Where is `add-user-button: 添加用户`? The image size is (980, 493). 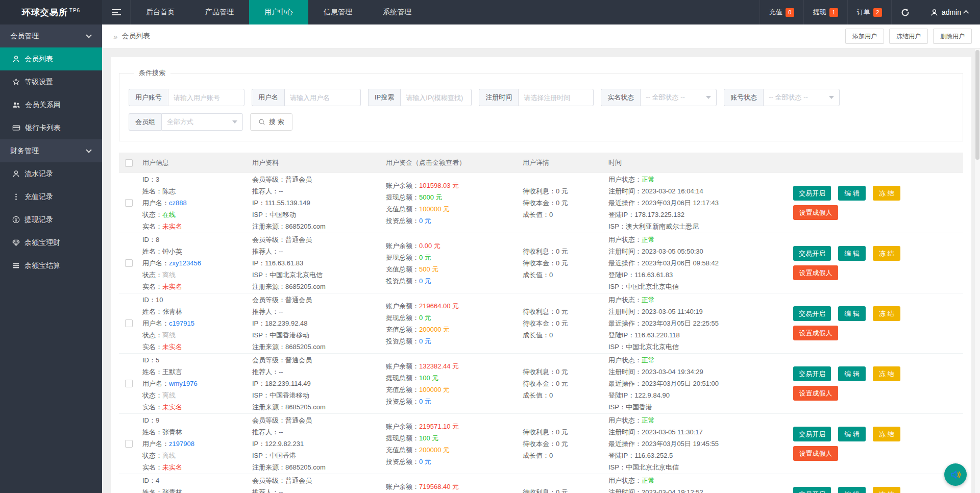 add-user-button: 添加用户 is located at coordinates (865, 36).